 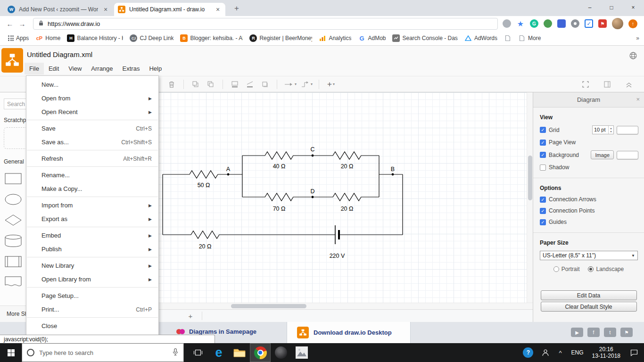 What do you see at coordinates (508, 38) in the screenshot?
I see `bookmark-untitled` at bounding box center [508, 38].